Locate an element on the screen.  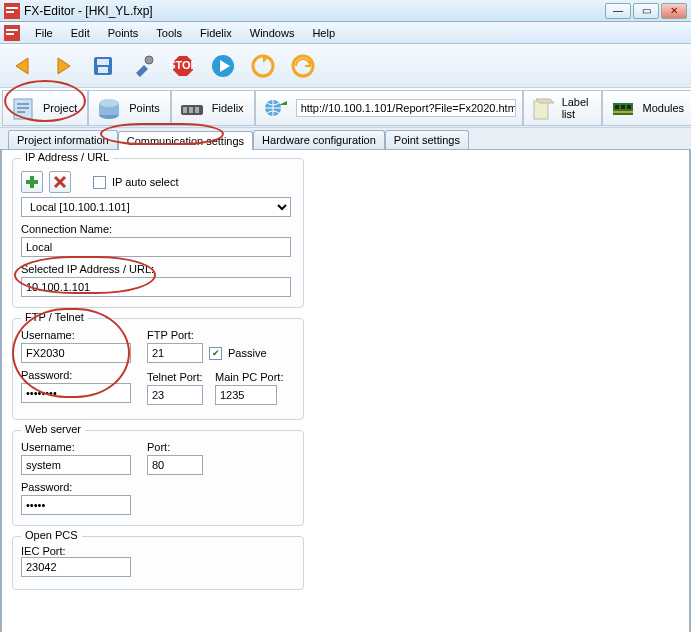
web-port-input is located at coordinates (175, 465).